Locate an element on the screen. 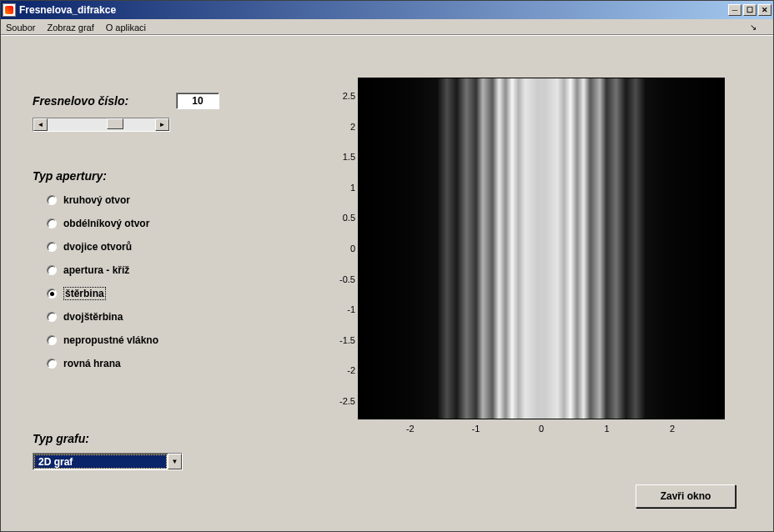  y-tick-label: 0.5 is located at coordinates (343, 218).